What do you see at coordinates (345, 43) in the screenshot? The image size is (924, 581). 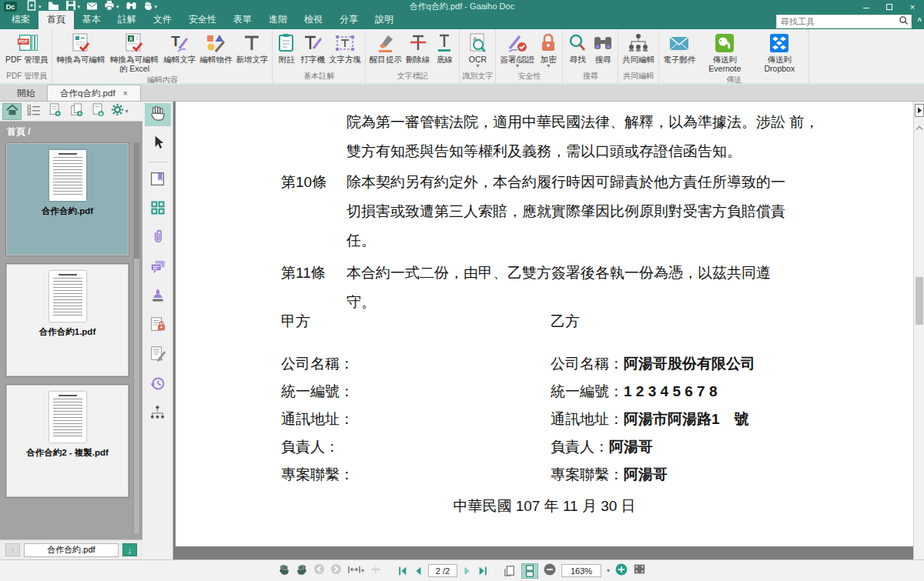 I see `textbox-icon` at bounding box center [345, 43].